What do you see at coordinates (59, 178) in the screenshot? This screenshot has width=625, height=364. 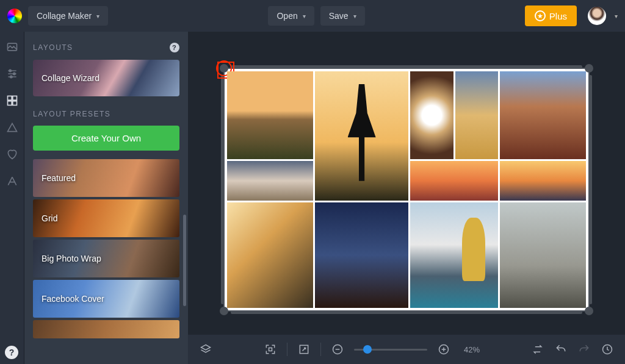 I see `preset-label: Featured` at bounding box center [59, 178].